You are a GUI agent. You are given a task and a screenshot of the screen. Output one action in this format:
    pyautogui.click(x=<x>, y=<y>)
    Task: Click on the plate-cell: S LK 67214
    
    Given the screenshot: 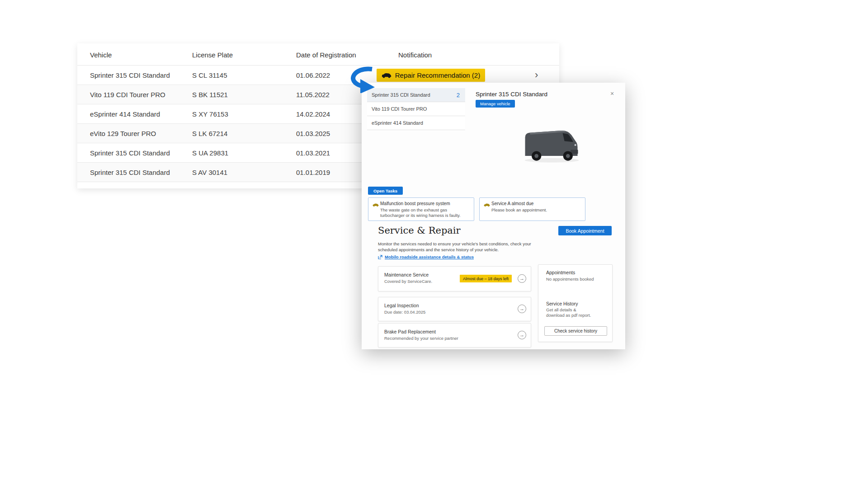 What is the action you would take?
    pyautogui.click(x=210, y=134)
    